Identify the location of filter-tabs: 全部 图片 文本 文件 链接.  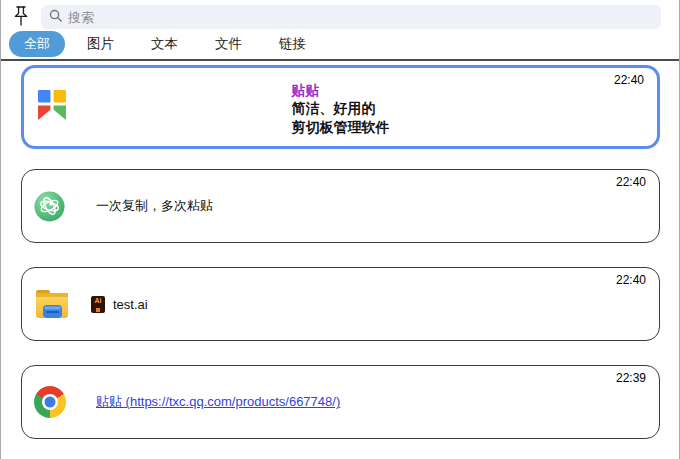
(340, 46).